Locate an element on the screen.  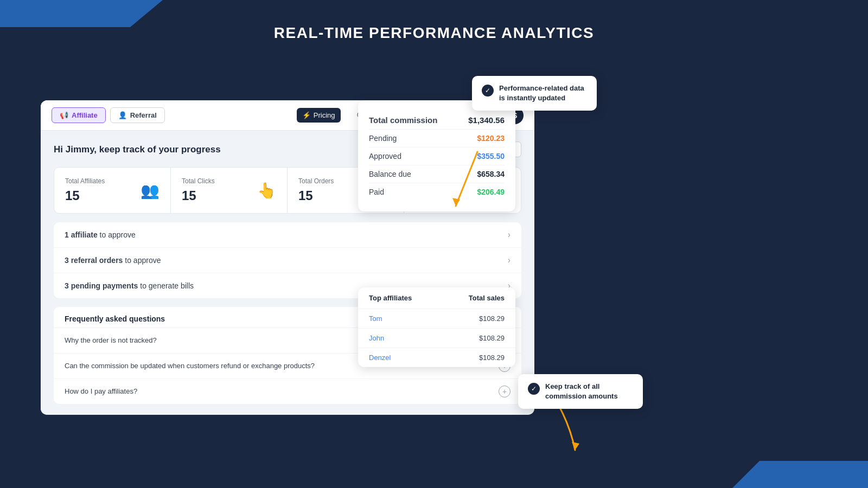
commission-pending-row: Pending $120.23 is located at coordinates (437, 139).